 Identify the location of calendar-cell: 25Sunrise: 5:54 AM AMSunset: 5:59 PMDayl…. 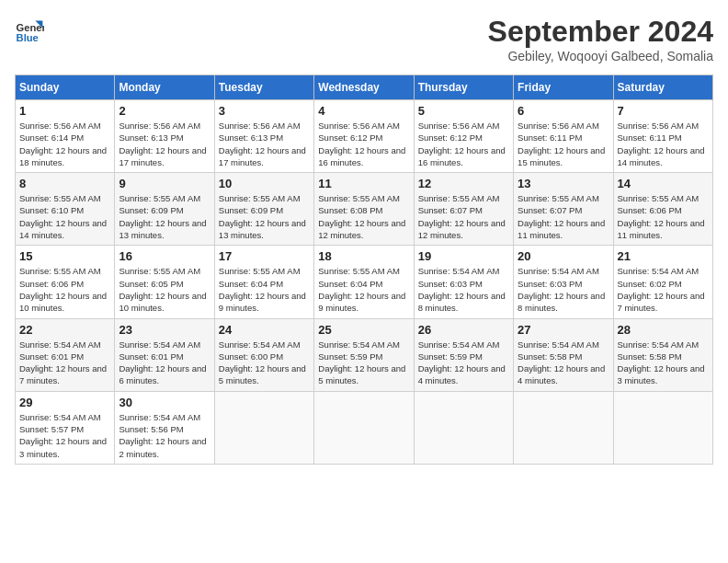
(364, 355).